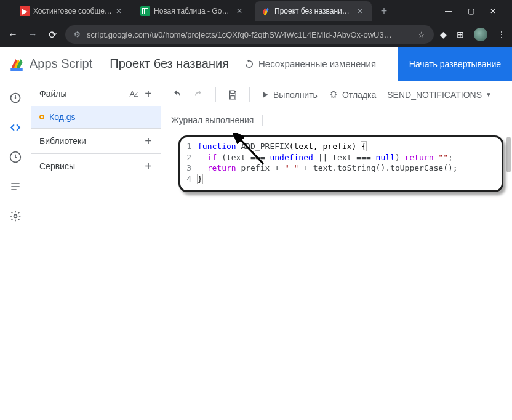 Image resolution: width=512 pixels, height=420 pixels. I want to click on file-name: Код.gs, so click(62, 117).